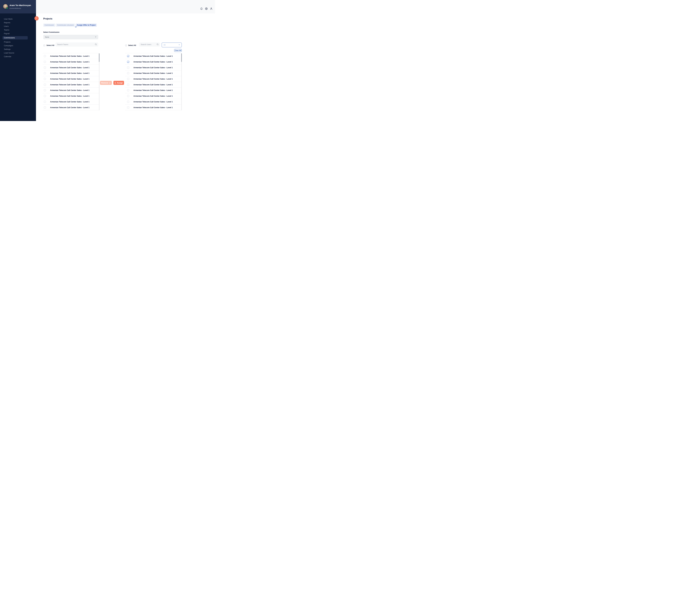  Describe the element at coordinates (44, 45) in the screenshot. I see `teams-select-all-checkbox` at that location.